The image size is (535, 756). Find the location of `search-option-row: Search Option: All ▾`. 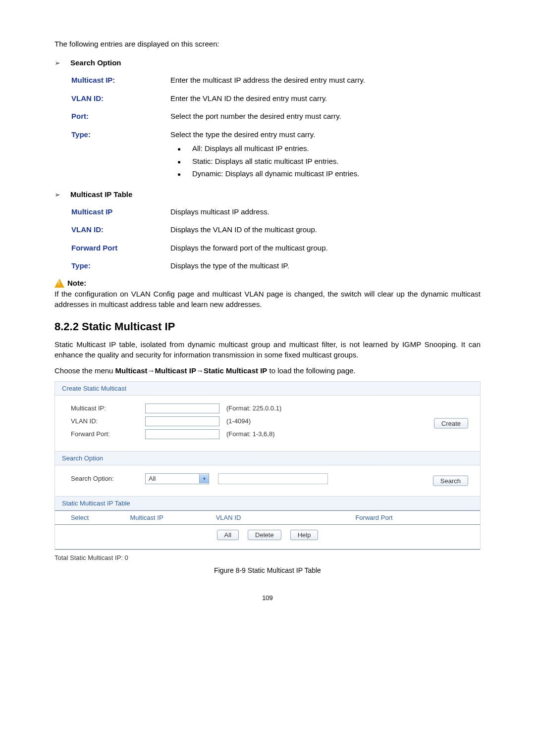

search-option-row: Search Option: All ▾ is located at coordinates (268, 479).